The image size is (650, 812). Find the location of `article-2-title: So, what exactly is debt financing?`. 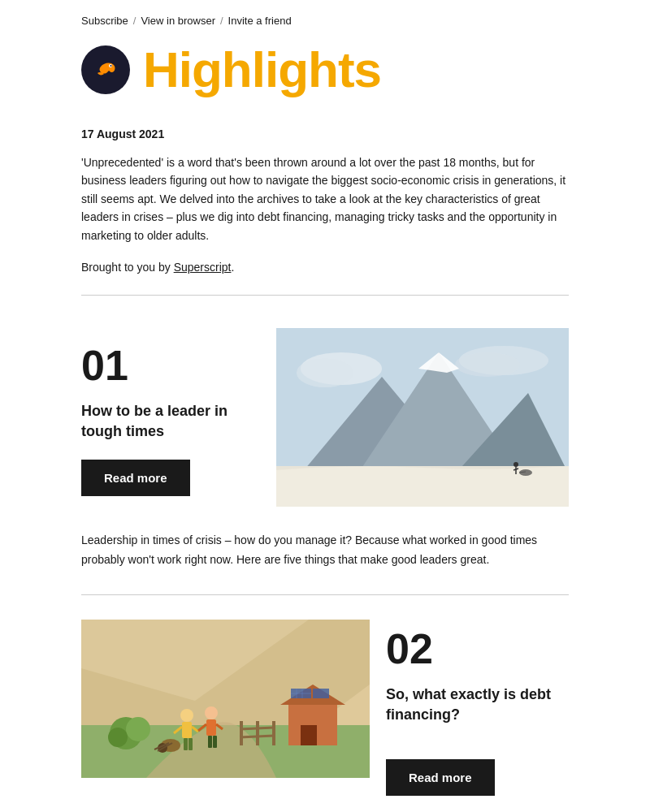

article-2-title: So, what exactly is debt financing? is located at coordinates (478, 705).